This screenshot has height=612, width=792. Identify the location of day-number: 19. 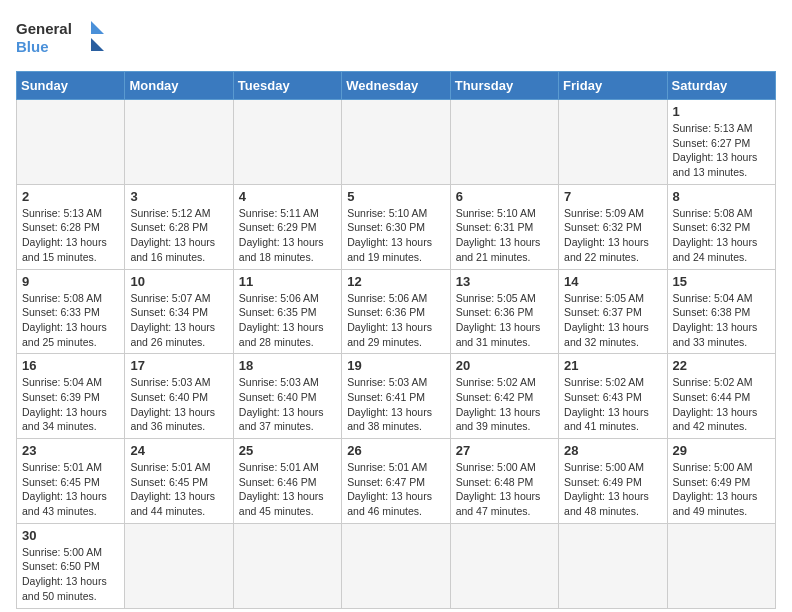
(396, 366).